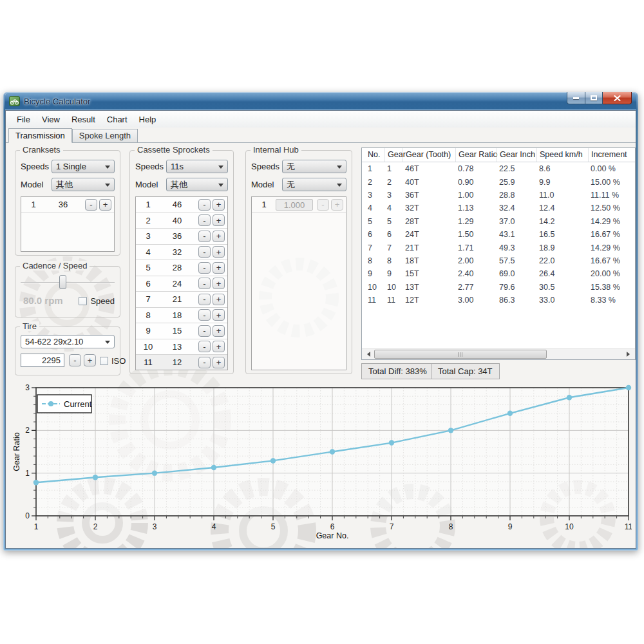 Image resolution: width=644 pixels, height=644 pixels. I want to click on svg-text: 1, so click(27, 473).